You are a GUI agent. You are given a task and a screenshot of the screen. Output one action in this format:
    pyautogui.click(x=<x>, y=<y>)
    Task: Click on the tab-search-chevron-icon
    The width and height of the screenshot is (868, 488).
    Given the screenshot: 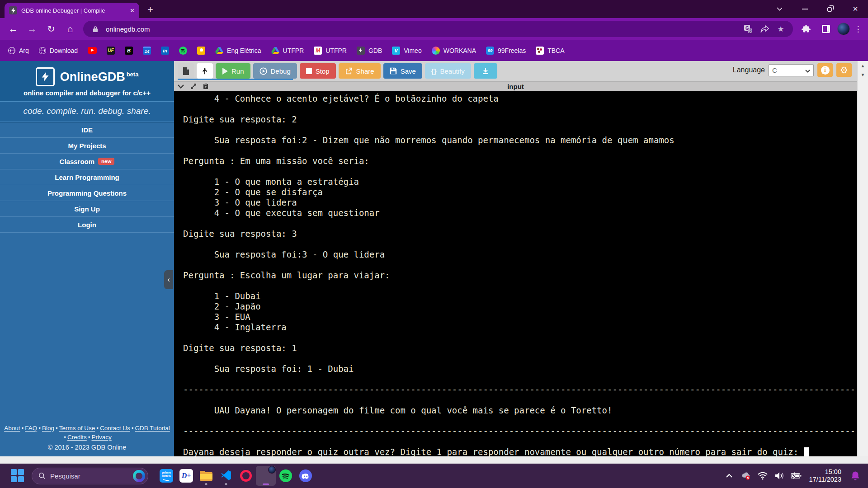 What is the action you would take?
    pyautogui.click(x=779, y=9)
    